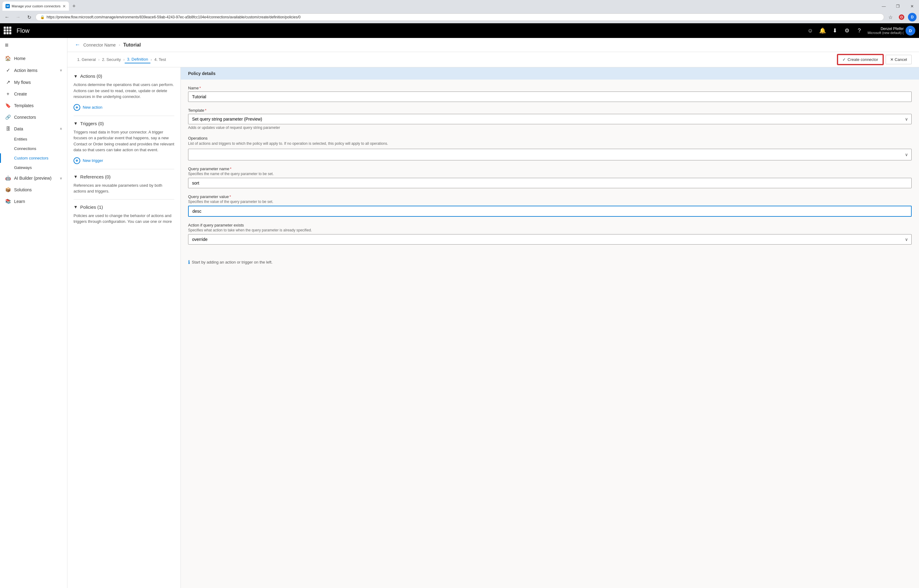  I want to click on smiley-button: ☺, so click(810, 31).